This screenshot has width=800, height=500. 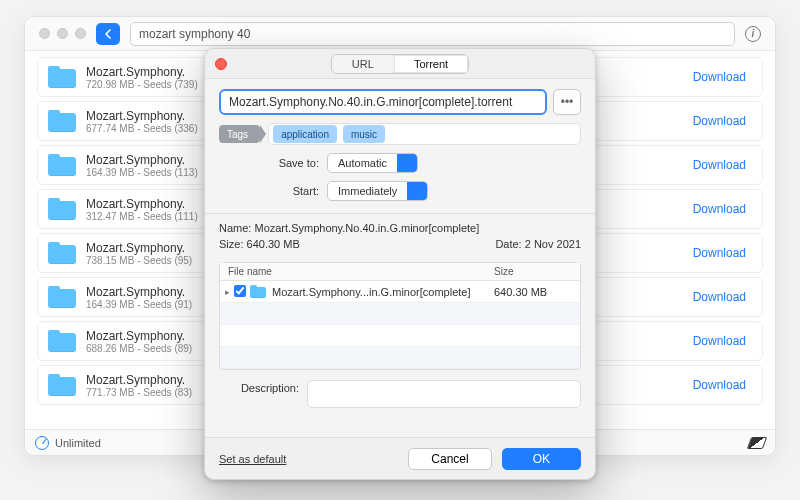 I want to click on tag-music: music, so click(x=364, y=134).